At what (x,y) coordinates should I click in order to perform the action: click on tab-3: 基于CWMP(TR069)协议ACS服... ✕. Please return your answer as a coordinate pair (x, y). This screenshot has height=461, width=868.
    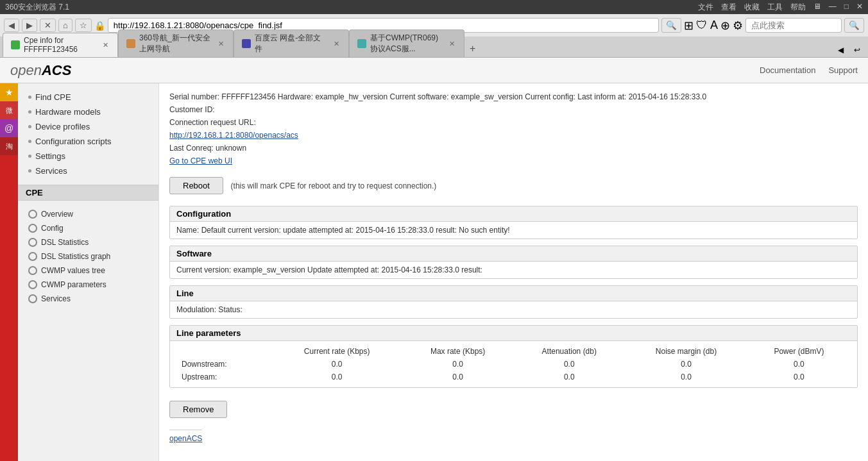
    Looking at the image, I should click on (407, 44).